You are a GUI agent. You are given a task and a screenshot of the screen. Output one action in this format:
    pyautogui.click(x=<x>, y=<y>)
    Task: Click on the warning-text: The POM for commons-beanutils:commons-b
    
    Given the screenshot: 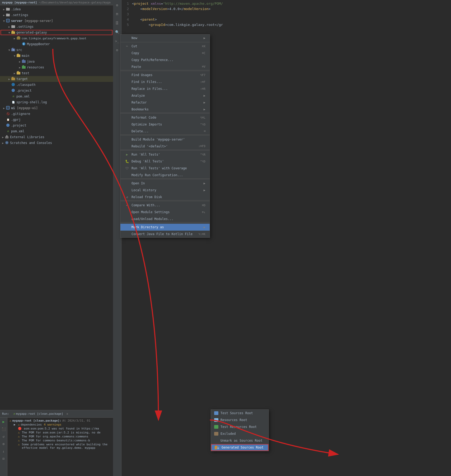 What is the action you would take?
    pyautogui.click(x=56, y=441)
    